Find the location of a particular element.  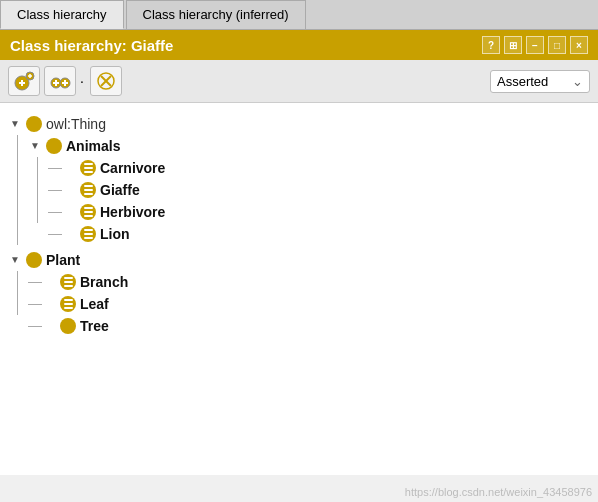

node-icon-herbivore is located at coordinates (88, 212).